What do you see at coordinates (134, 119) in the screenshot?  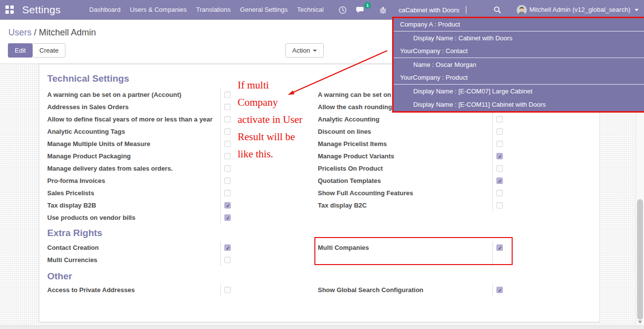 I see `setting-label: Allow to define fiscal years of more or …` at bounding box center [134, 119].